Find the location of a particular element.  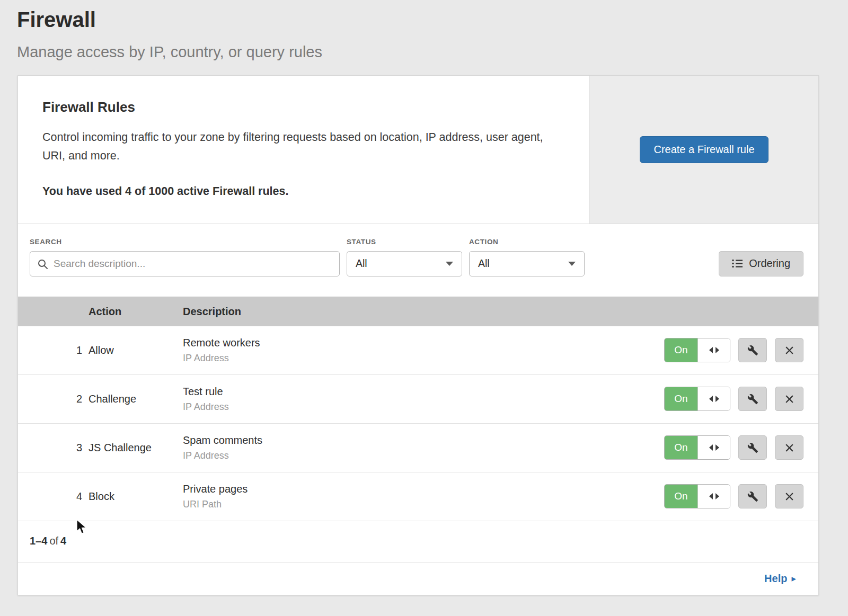

help-arrow-icon: ▸ is located at coordinates (794, 578).